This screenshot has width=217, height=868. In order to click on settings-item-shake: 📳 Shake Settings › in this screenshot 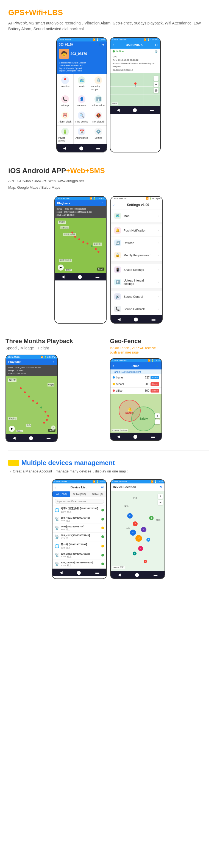, I will do `click(136, 270)`.